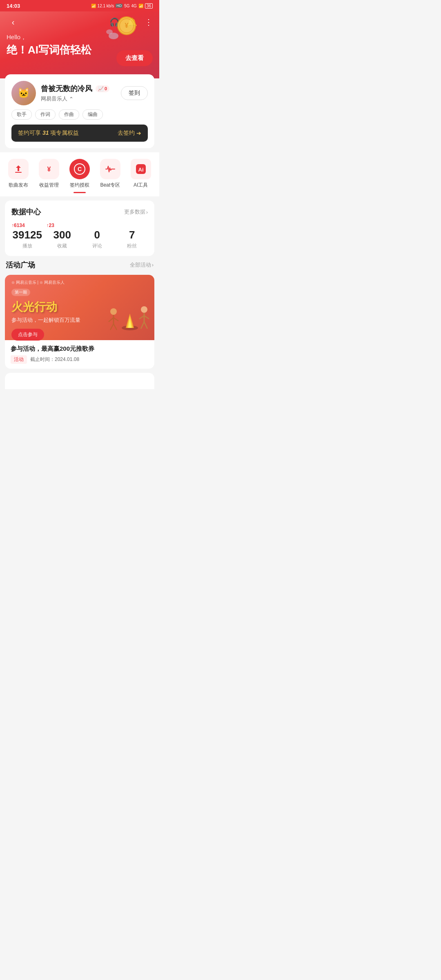 This screenshot has height=980, width=441. What do you see at coordinates (110, 169) in the screenshot?
I see `beat-icon` at bounding box center [110, 169].